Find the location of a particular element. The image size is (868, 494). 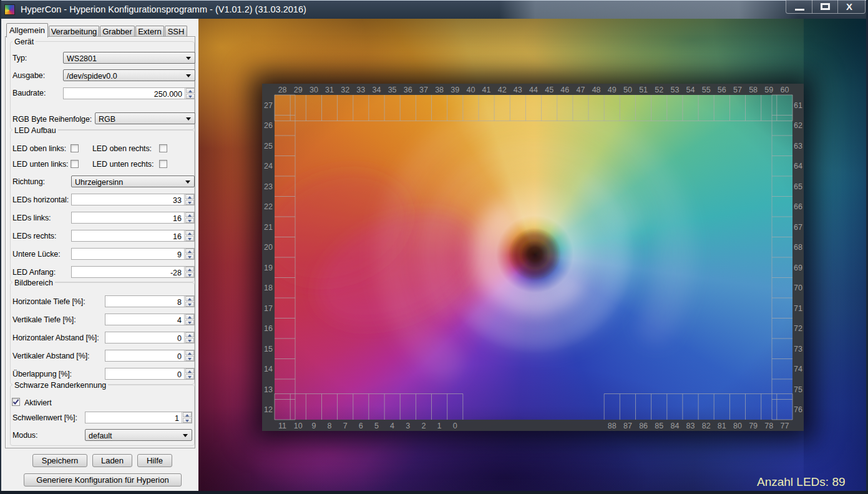

svg-text: 83 is located at coordinates (691, 426).